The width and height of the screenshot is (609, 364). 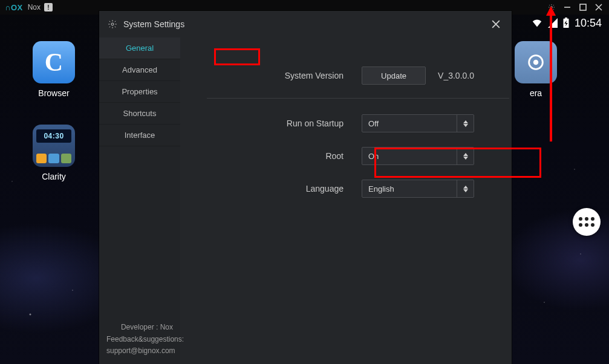 What do you see at coordinates (418, 123) in the screenshot?
I see `startup-select: Off` at bounding box center [418, 123].